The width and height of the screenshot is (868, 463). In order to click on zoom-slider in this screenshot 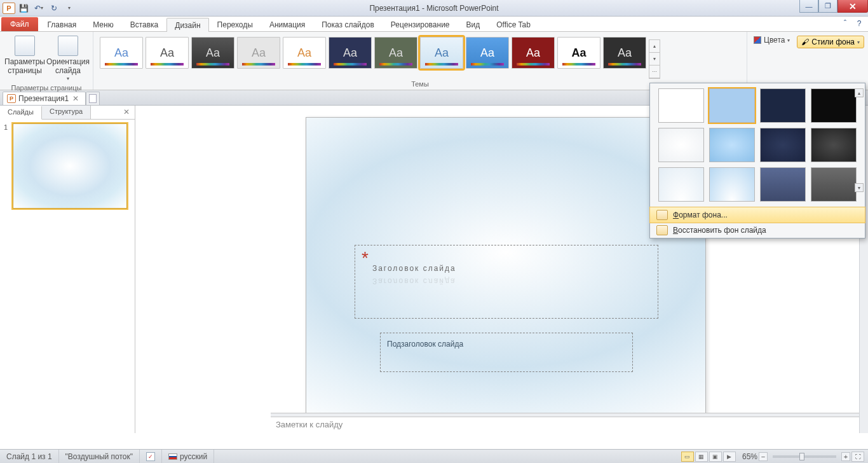, I will do `click(804, 457)`.